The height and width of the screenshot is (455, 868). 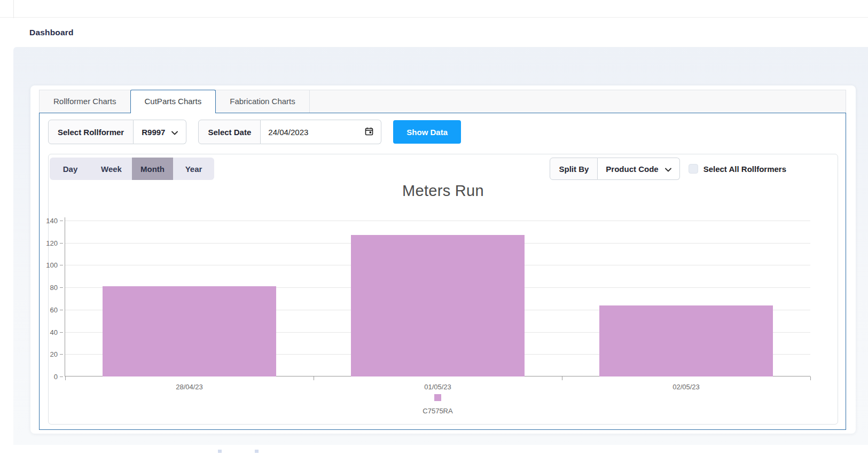 What do you see at coordinates (686, 387) in the screenshot?
I see `x-axis-label: 02/05/23` at bounding box center [686, 387].